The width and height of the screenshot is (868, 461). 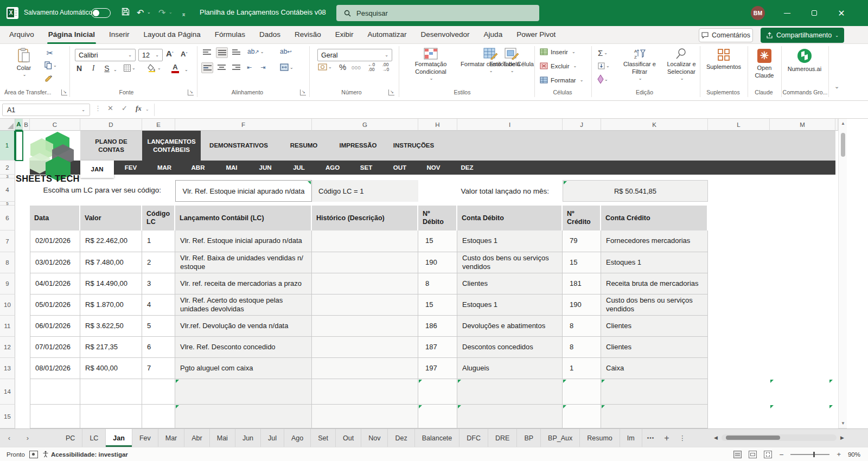 What do you see at coordinates (8, 168) in the screenshot?
I see `row-header: 2` at bounding box center [8, 168].